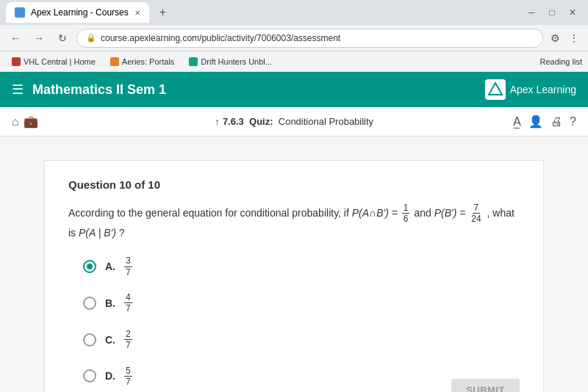  I want to click on quiz-breadcrumb: 7.6.3 Quiz: Conditional Probability, so click(298, 122).